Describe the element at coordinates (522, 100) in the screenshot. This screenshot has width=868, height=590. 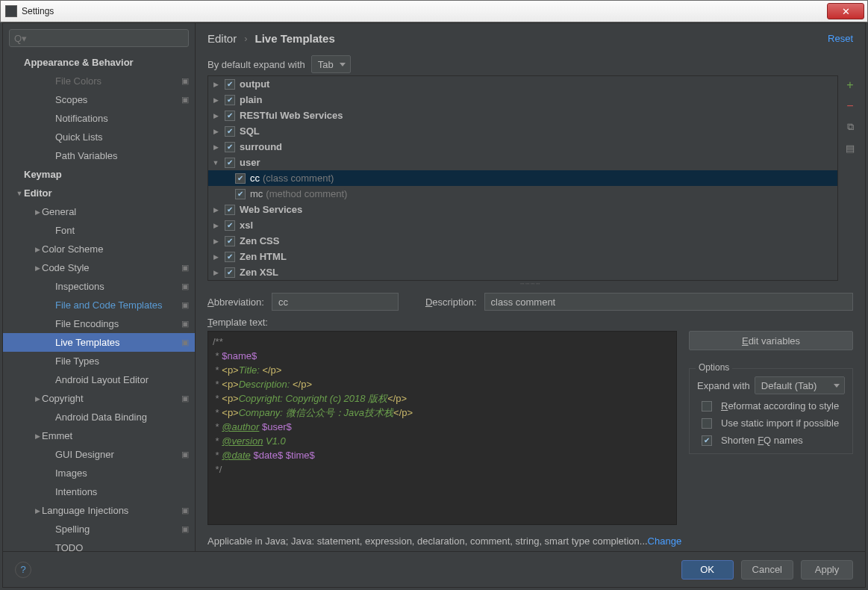
I see `template-group-plain: ▶plain` at that location.